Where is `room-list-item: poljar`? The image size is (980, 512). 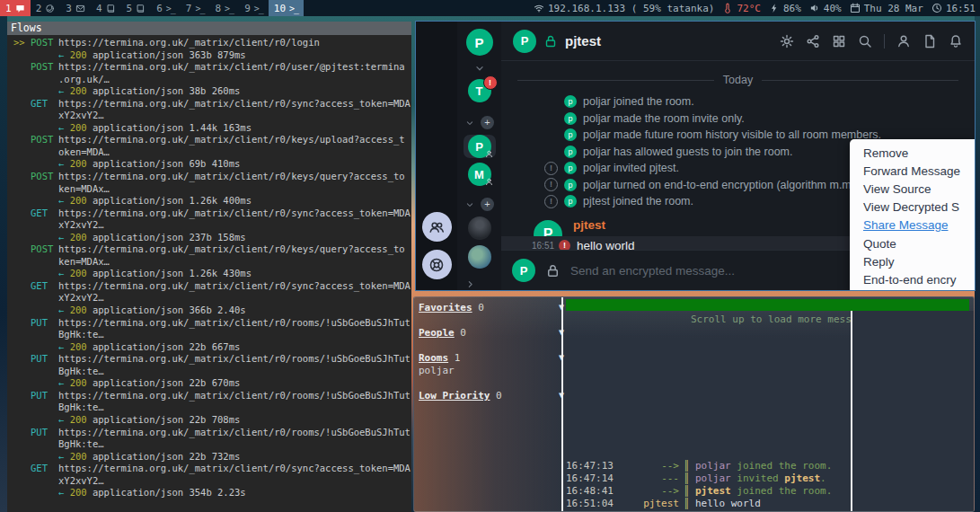
room-list-item: poljar is located at coordinates (492, 371).